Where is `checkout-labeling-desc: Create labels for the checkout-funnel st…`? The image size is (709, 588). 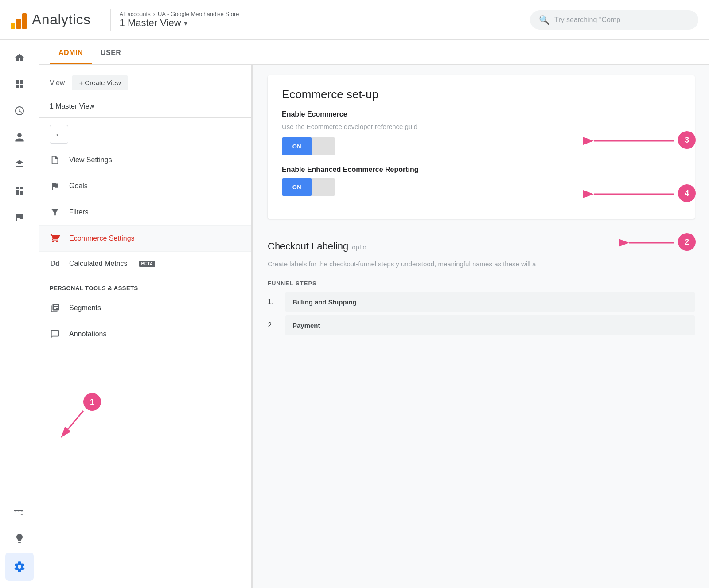
checkout-labeling-desc: Create labels for the checkout-funnel st… is located at coordinates (481, 264).